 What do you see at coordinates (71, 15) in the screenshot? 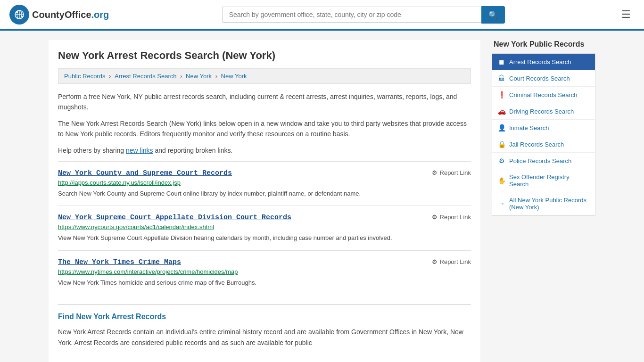
I see `logo-text: CountyOffice.org` at bounding box center [71, 15].